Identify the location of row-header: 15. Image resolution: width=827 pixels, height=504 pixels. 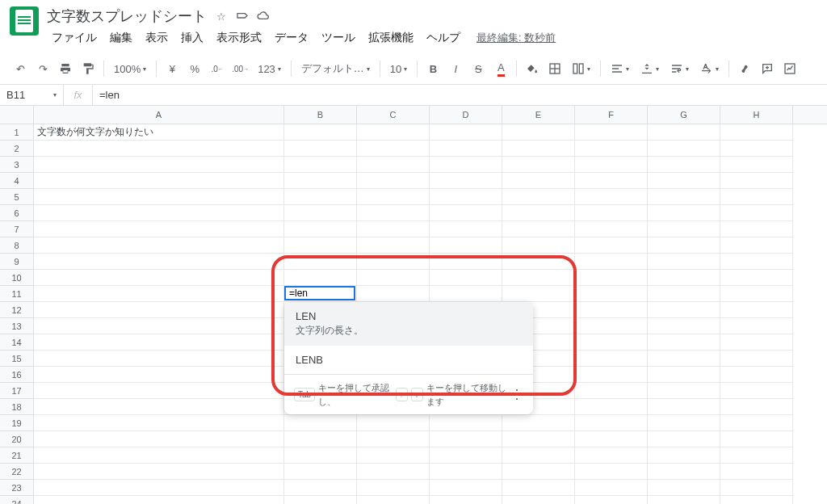
(17, 359).